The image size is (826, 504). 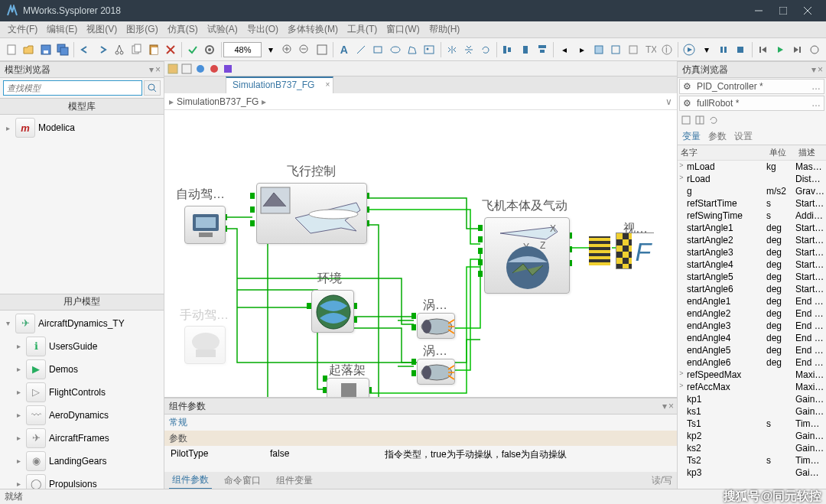 What do you see at coordinates (82, 128) in the screenshot?
I see `tree-node-modelica: ▸ m Modelica` at bounding box center [82, 128].